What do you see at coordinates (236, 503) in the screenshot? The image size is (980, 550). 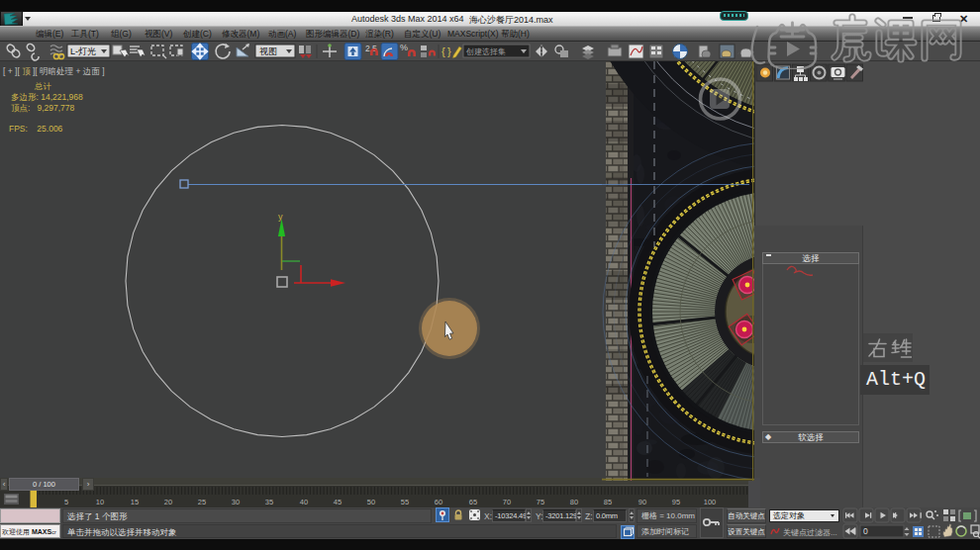 I see `svg-text: 30` at bounding box center [236, 503].